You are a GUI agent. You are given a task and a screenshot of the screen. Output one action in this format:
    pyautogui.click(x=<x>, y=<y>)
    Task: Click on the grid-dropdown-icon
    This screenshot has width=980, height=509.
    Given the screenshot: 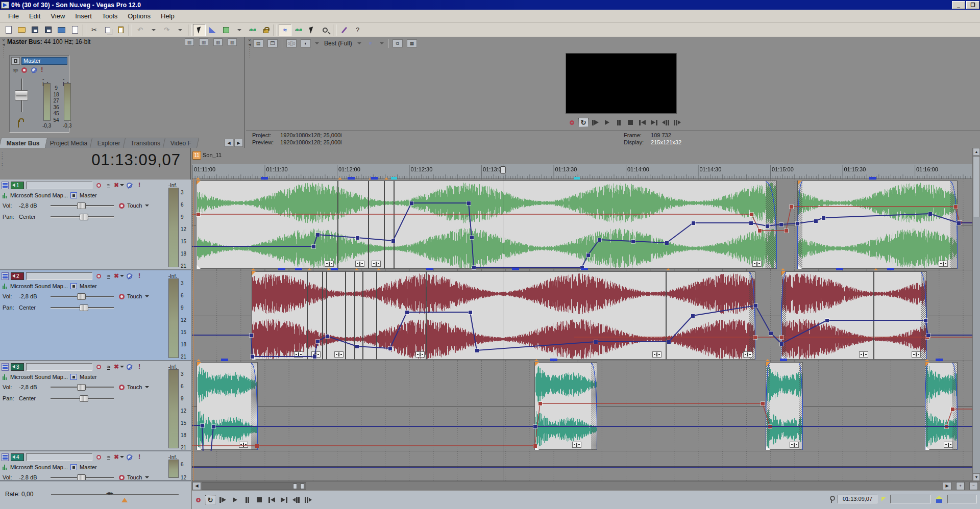 What is the action you would take?
    pyautogui.click(x=382, y=43)
    